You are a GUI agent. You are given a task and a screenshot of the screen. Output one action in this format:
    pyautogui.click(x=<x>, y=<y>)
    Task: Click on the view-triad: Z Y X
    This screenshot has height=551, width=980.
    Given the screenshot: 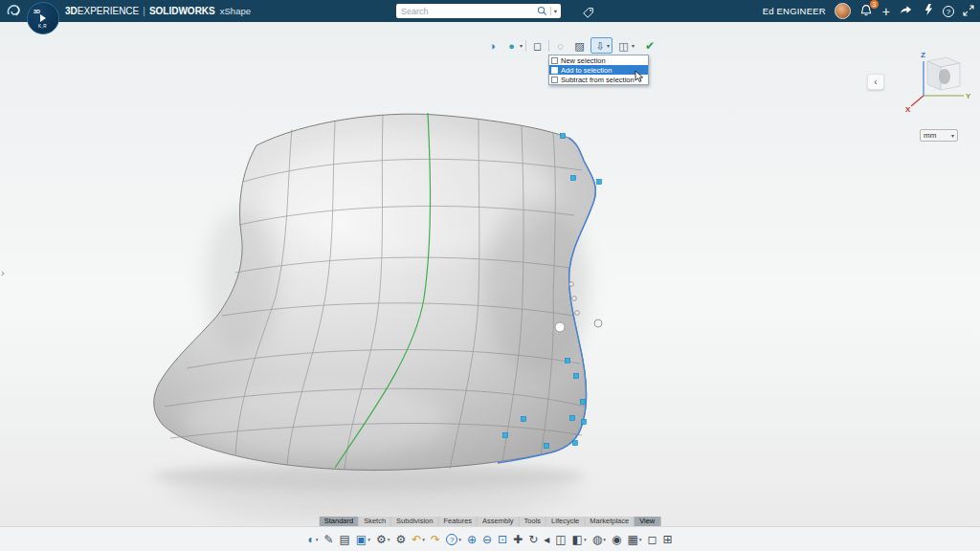 What is the action you would take?
    pyautogui.click(x=938, y=82)
    